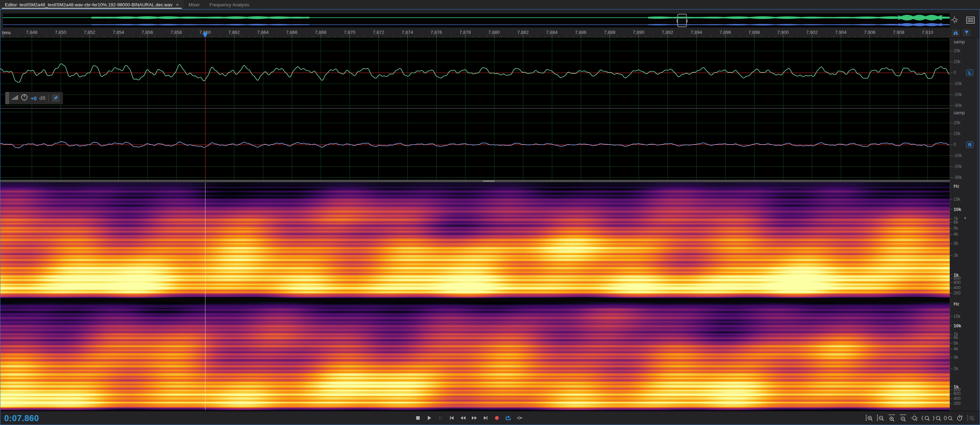  I want to click on view-splitter, so click(475, 181).